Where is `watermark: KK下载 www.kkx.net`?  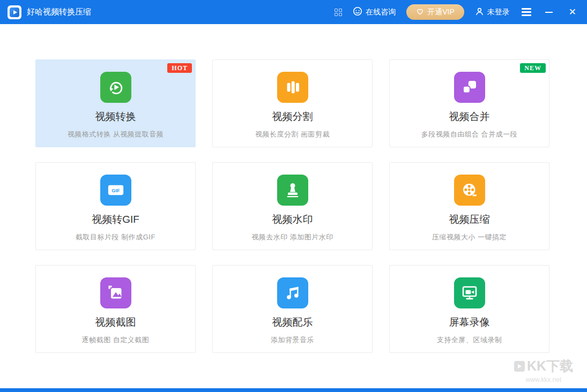 watermark: KK下载 www.kkx.net is located at coordinates (544, 371).